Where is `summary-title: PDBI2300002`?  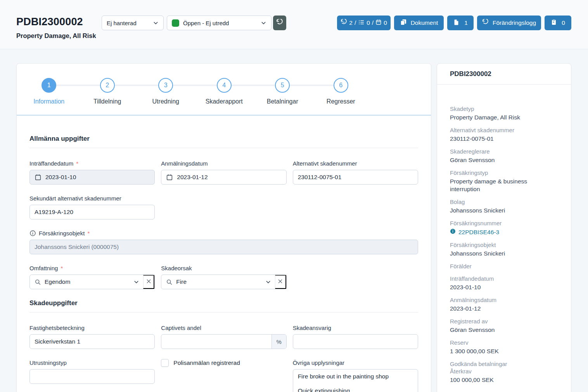 summary-title: PDBI2300002 is located at coordinates (504, 74).